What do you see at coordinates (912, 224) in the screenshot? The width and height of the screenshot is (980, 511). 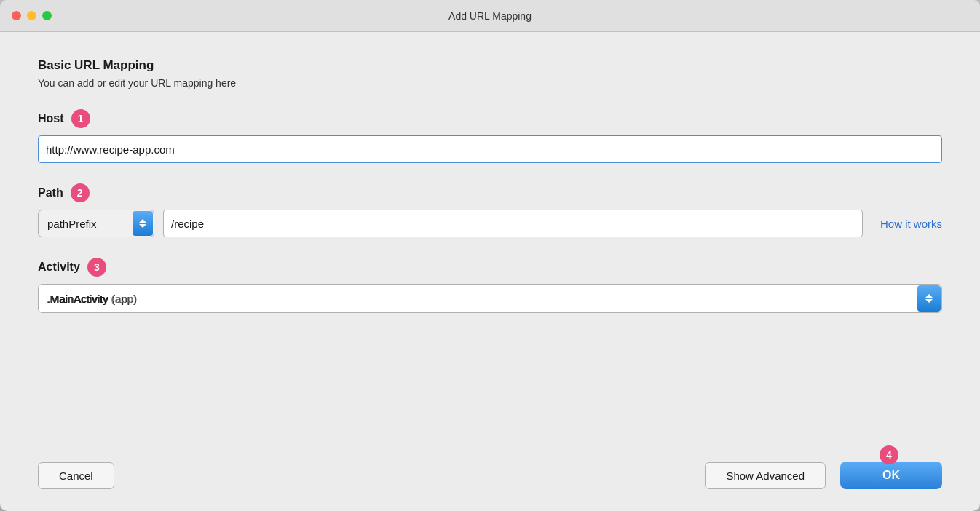 I see `how-it-works-link: How it works` at bounding box center [912, 224].